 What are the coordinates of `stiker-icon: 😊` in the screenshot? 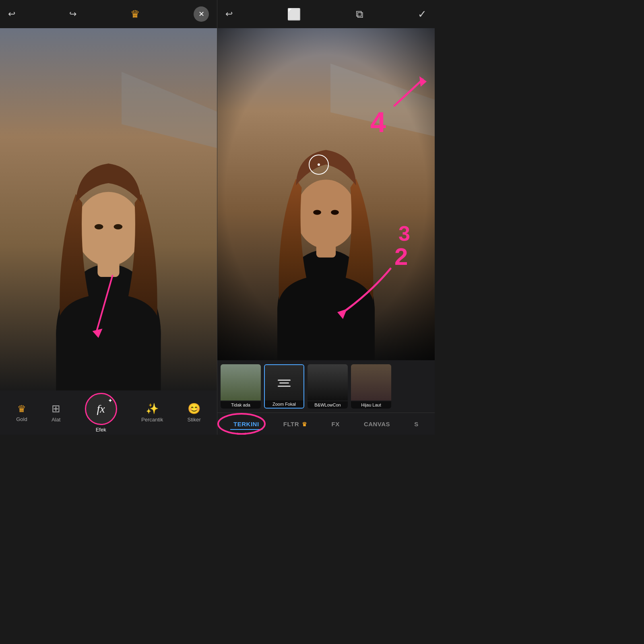 It's located at (194, 409).